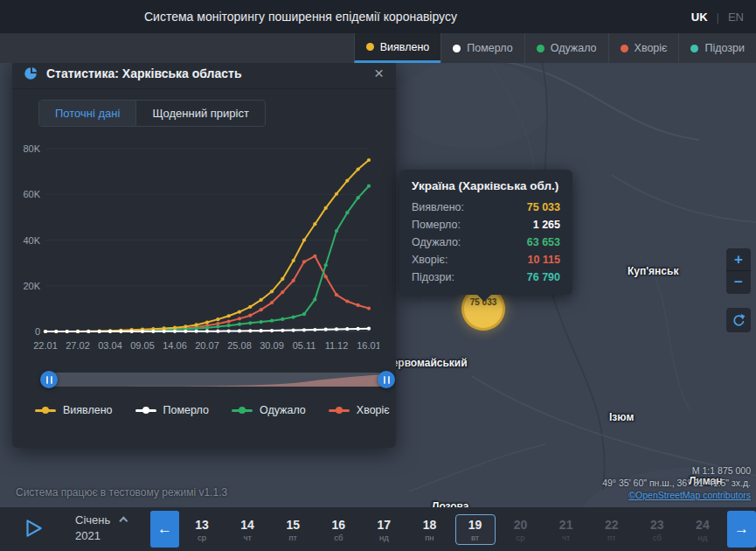  Describe the element at coordinates (379, 73) in the screenshot. I see `close-panel-button: ×` at that location.